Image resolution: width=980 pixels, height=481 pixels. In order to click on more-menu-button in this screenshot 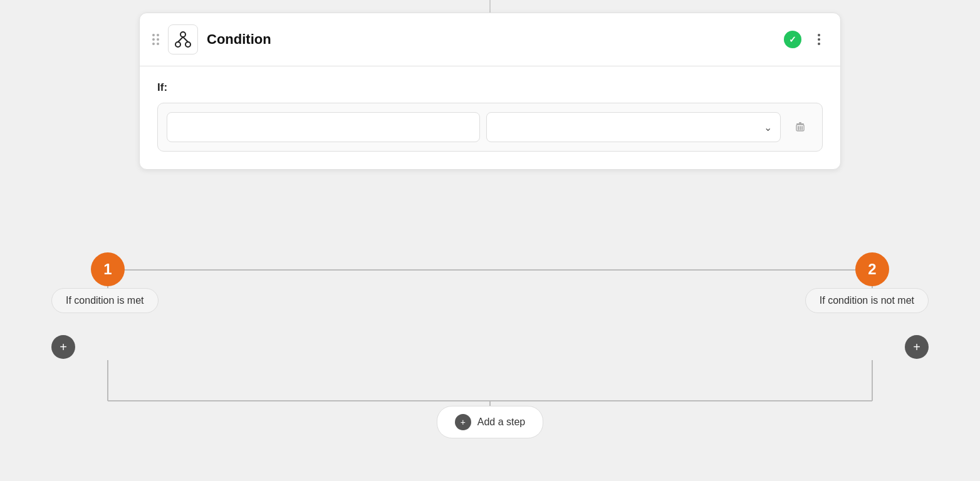, I will do `click(819, 39)`.